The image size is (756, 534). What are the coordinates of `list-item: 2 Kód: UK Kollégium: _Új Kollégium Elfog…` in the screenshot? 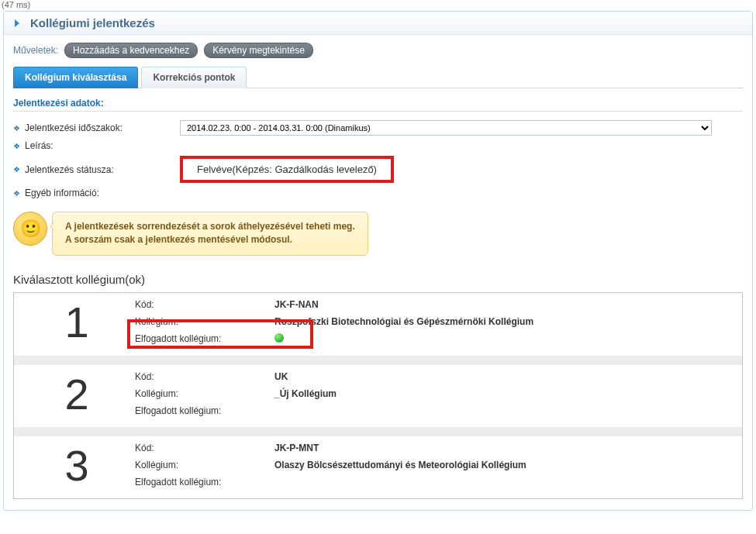 It's located at (378, 401).